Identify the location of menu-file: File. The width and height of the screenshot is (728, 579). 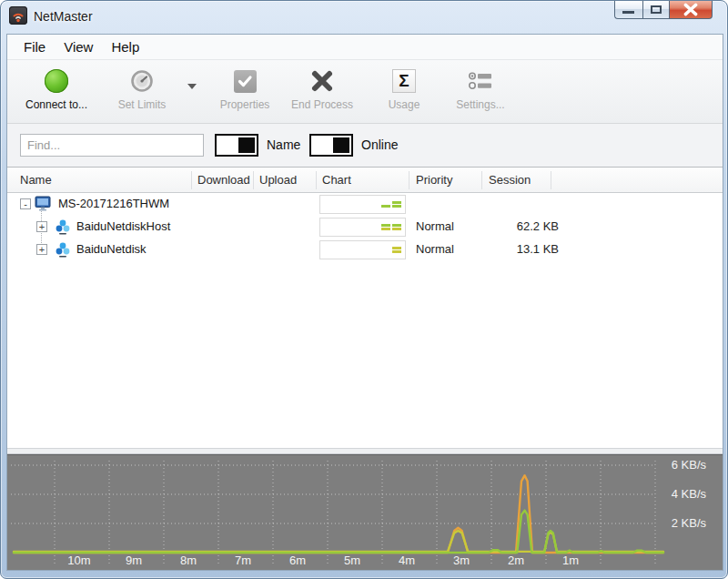
(35, 47).